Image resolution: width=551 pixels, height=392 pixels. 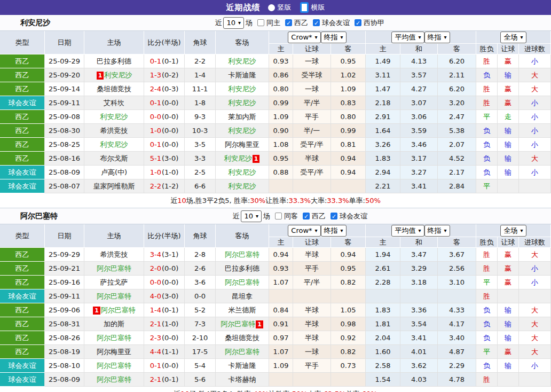 I want to click on fulltime-score: 3-4, so click(x=156, y=254).